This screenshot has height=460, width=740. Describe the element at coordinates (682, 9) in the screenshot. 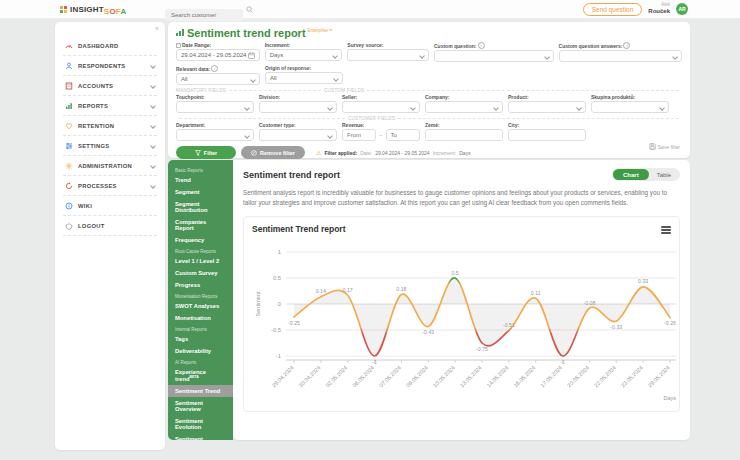

I see `avatar: AR` at that location.